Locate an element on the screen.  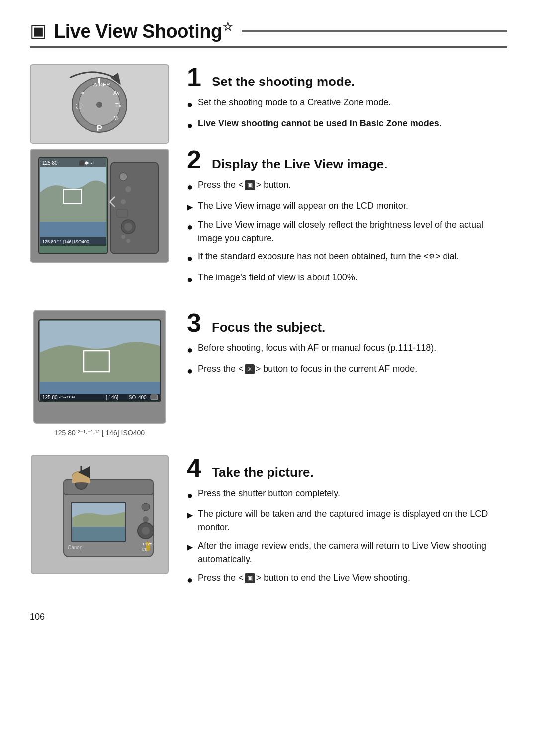
step3-number: 3 is located at coordinates (197, 323).